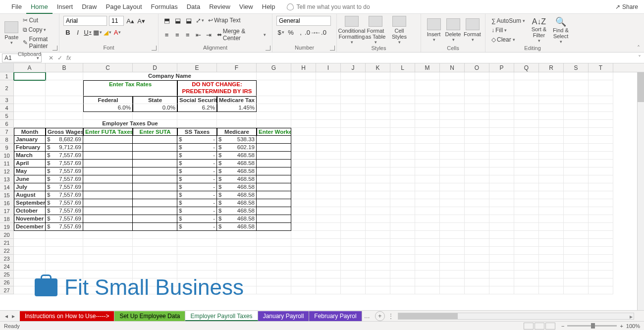 The height and width of the screenshot is (330, 644). Describe the element at coordinates (551, 195) in the screenshot. I see `cell-R15` at that location.